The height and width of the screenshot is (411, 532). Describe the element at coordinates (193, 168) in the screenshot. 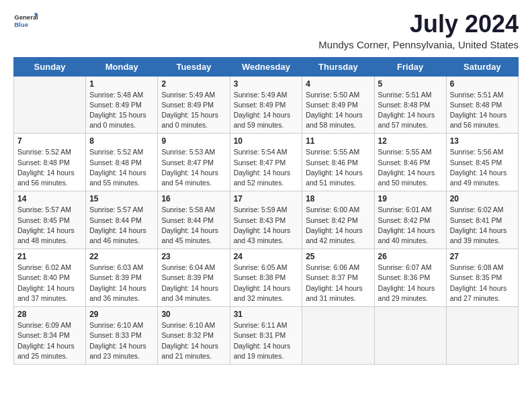

I see `day-info: Sunrise: 5:53 AMSunset: 8:47 PMDaylight:…` at that location.